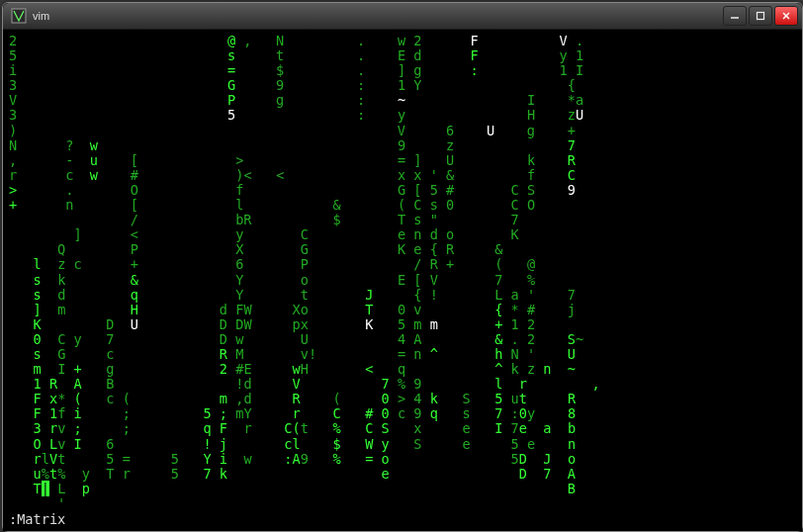 Image resolution: width=803 pixels, height=532 pixels. Describe the element at coordinates (19, 16) in the screenshot. I see `vim-icon` at that location.